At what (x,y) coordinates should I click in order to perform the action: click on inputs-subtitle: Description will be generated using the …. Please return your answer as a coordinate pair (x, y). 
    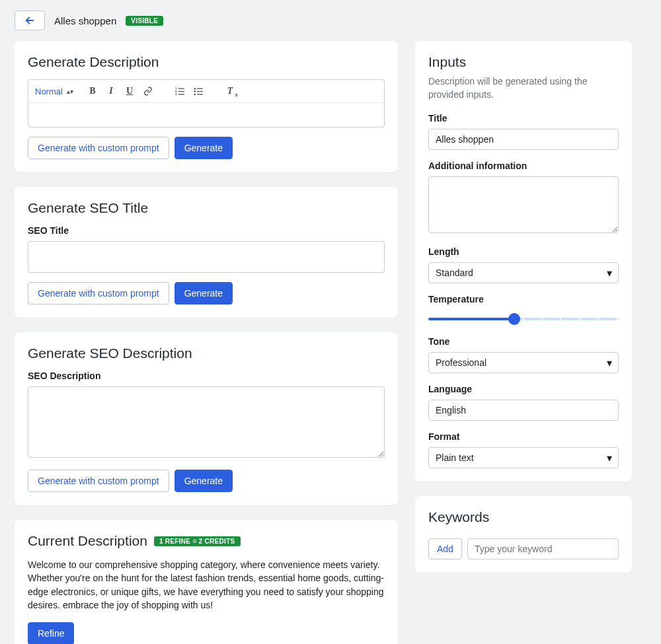
    Looking at the image, I should click on (524, 89).